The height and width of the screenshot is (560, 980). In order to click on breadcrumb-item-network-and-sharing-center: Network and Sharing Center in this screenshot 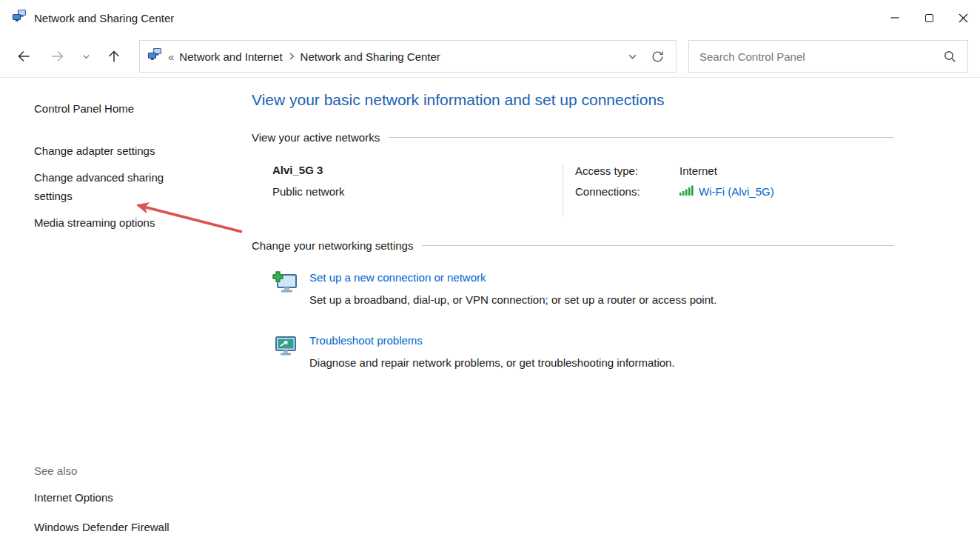, I will do `click(370, 56)`.